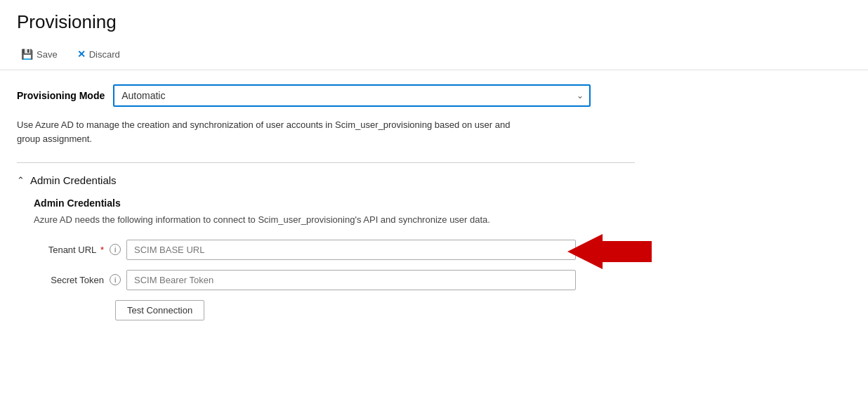 The height and width of the screenshot is (409, 868). Describe the element at coordinates (115, 280) in the screenshot. I see `secret-token-info-icon: i` at that location.